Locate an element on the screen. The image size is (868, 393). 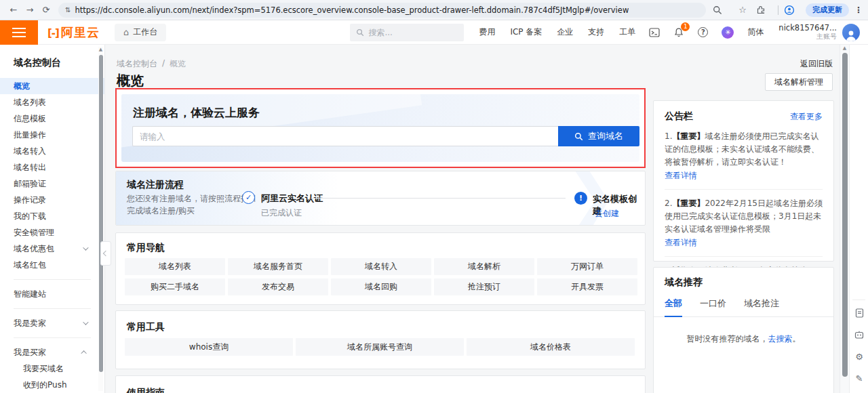
browser-reload-icon: ⟳ is located at coordinates (46, 9).